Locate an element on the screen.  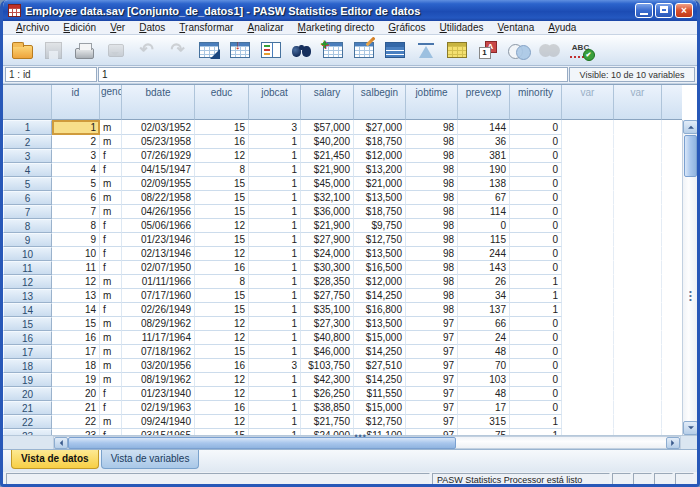
cell-6-var1 is located at coordinates (588, 198).